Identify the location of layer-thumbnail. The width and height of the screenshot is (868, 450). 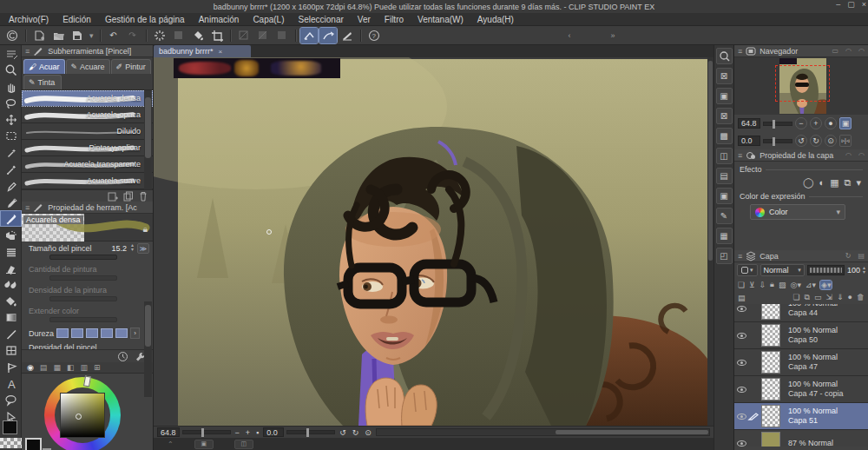
(771, 416).